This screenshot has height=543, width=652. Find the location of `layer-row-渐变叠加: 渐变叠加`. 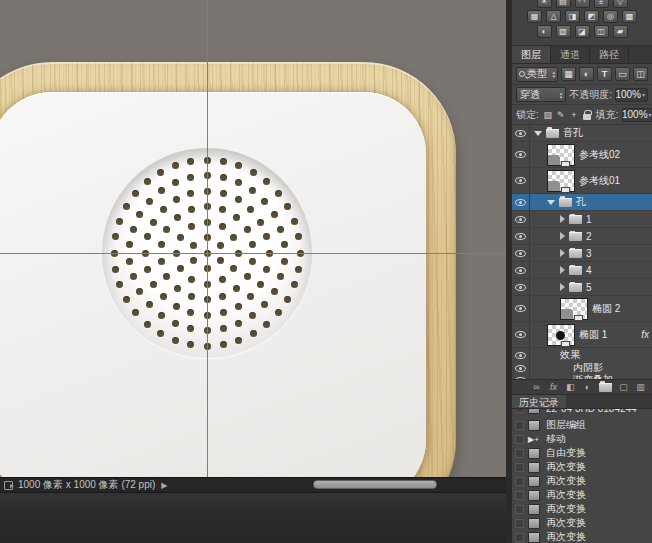

layer-row-渐变叠加: 渐变叠加 is located at coordinates (582, 376).